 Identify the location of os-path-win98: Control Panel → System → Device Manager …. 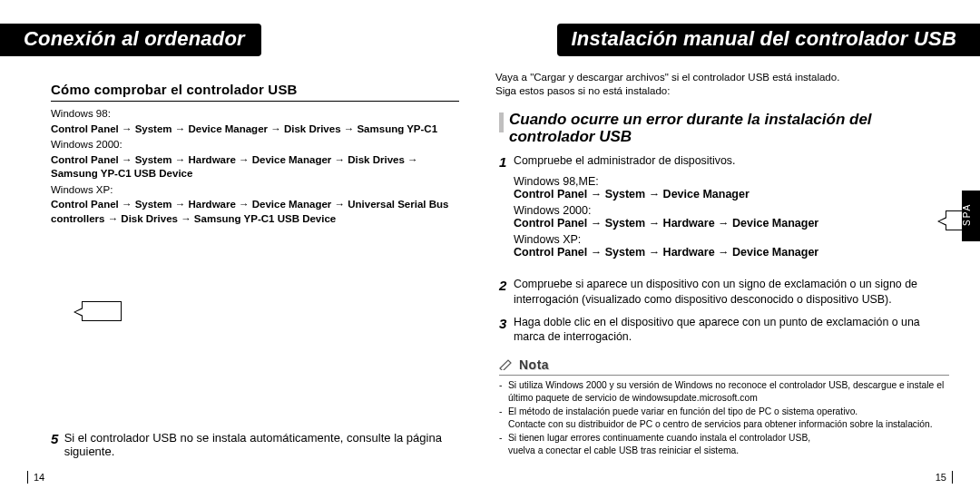
(255, 130).